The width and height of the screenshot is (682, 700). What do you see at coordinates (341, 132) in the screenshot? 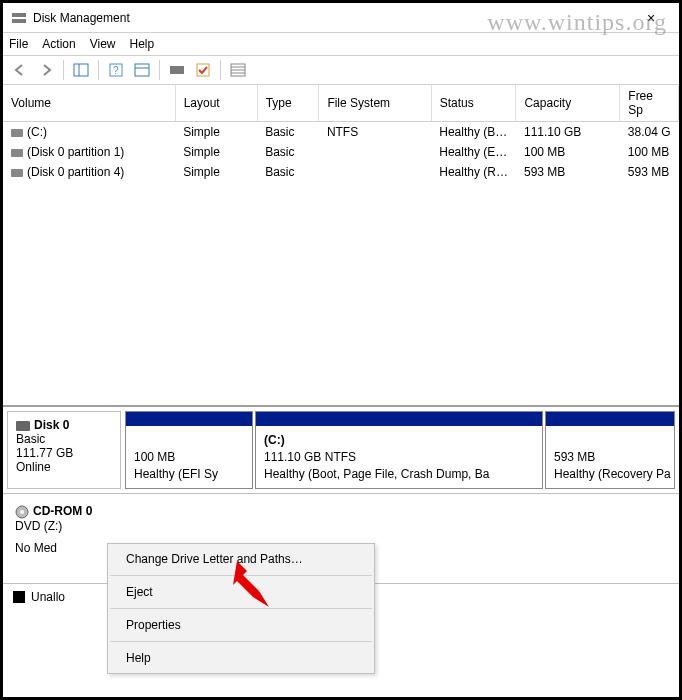
I see `table-row: (C:)SimpleBasicNTFSHealthy (B…111.10 GB3…` at bounding box center [341, 132].